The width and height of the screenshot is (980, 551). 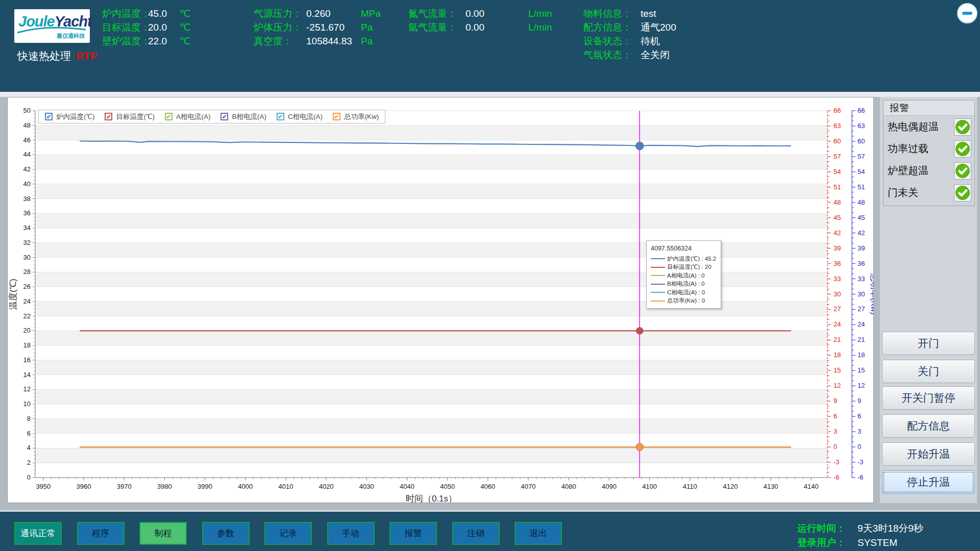 What do you see at coordinates (967, 13) in the screenshot?
I see `minimize-button` at bounding box center [967, 13].